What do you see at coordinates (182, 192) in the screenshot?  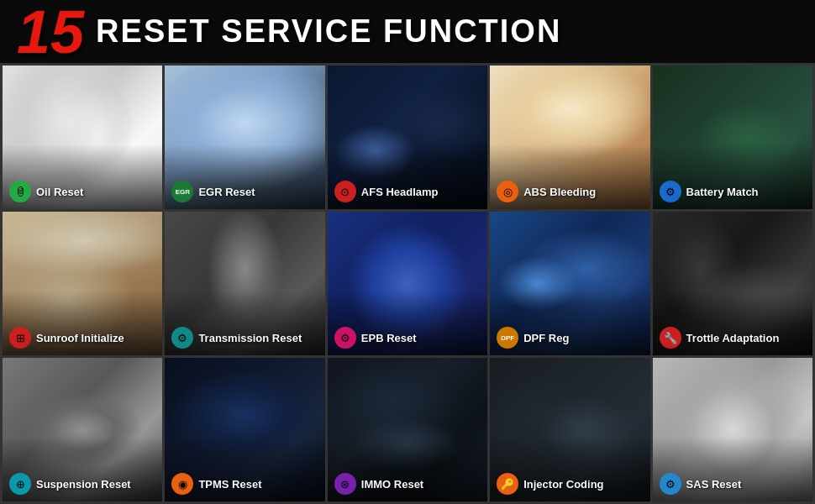 I see `card-icon-egr-reset: EGR` at bounding box center [182, 192].